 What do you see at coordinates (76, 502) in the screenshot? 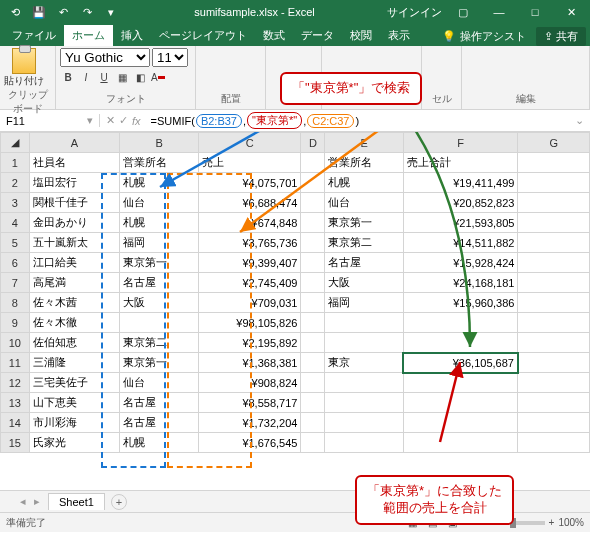
I see `sheet-tab: Sheet1` at bounding box center [76, 502].